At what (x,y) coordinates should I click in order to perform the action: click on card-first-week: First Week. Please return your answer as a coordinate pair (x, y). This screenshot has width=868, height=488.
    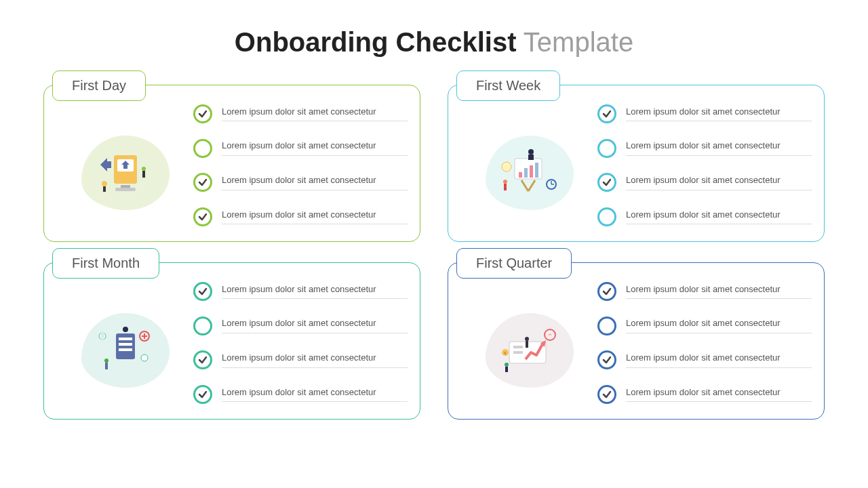
    Looking at the image, I should click on (636, 163).